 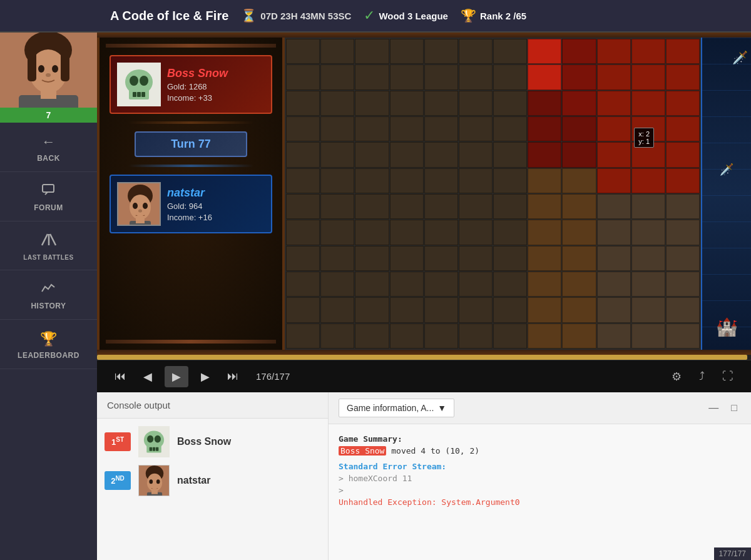 What do you see at coordinates (216, 74) in the screenshot?
I see `player1-name: Boss Snow` at bounding box center [216, 74].